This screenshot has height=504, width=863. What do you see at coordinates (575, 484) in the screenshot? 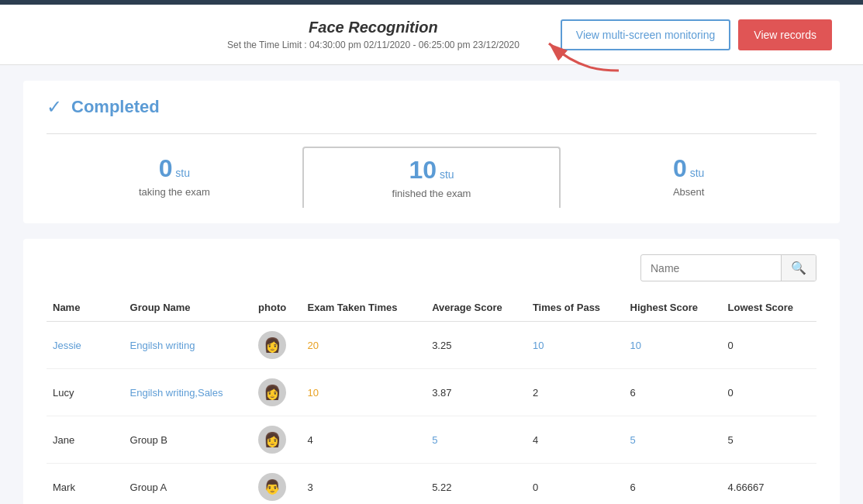
I see `cell-times-pass: 0` at bounding box center [575, 484].